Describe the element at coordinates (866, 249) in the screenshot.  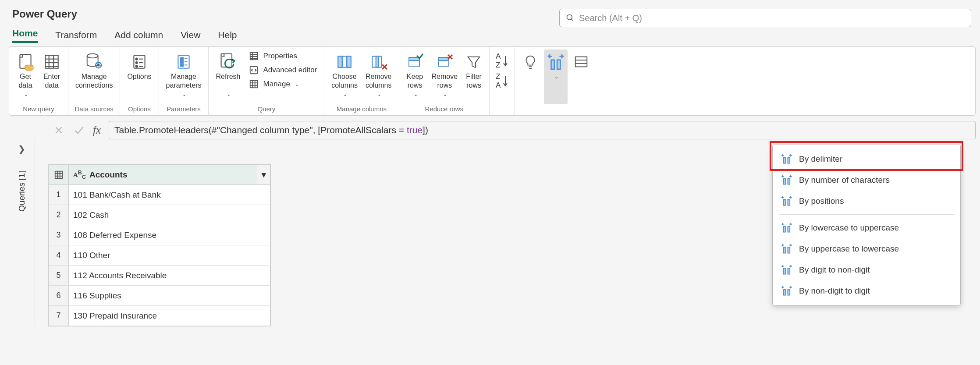
I see `split-upper-lower: By uppercase to lowercase` at that location.